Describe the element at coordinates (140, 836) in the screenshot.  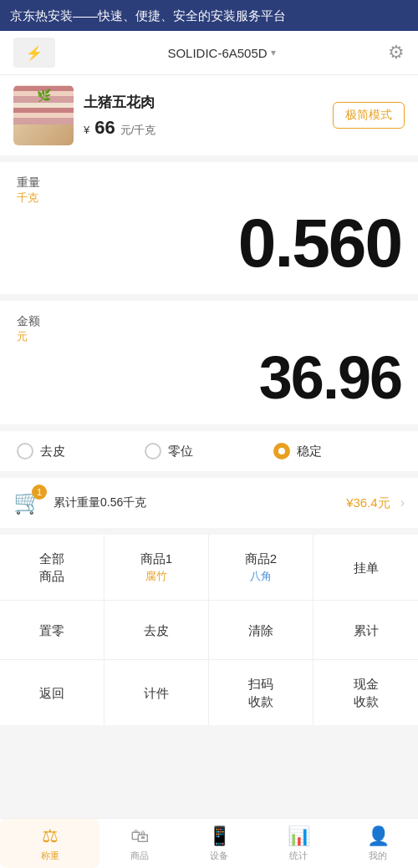
I see `shop-icon: 🛍` at that location.